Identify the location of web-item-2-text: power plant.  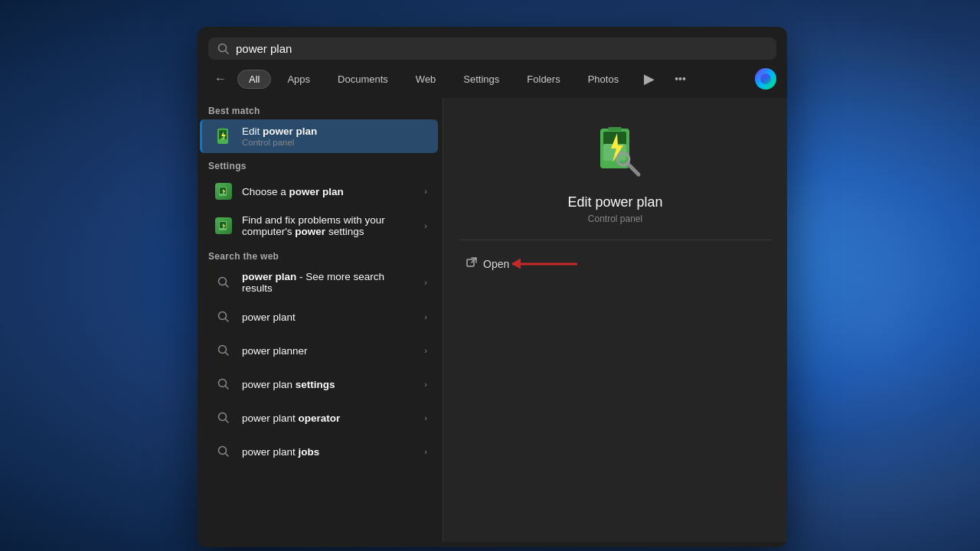
(329, 317).